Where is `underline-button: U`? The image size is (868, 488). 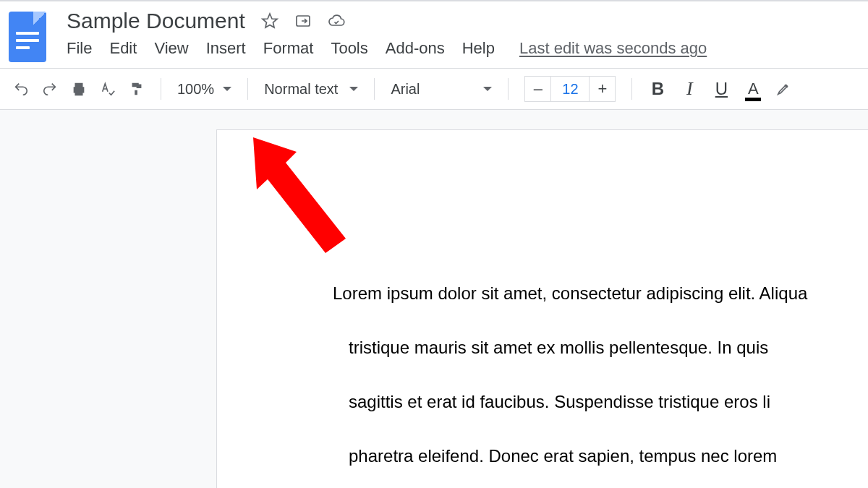 underline-button: U is located at coordinates (721, 89).